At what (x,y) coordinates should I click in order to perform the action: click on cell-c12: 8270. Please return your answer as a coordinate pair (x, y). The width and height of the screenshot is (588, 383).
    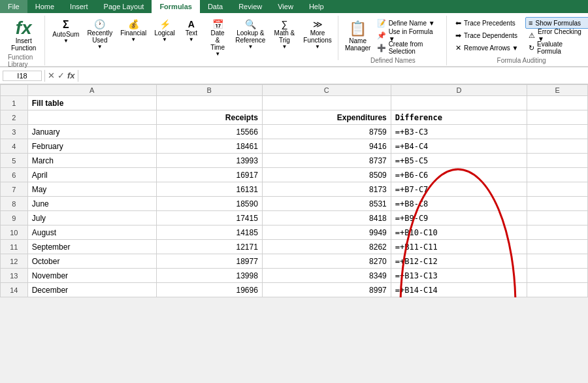
    Looking at the image, I should click on (327, 261).